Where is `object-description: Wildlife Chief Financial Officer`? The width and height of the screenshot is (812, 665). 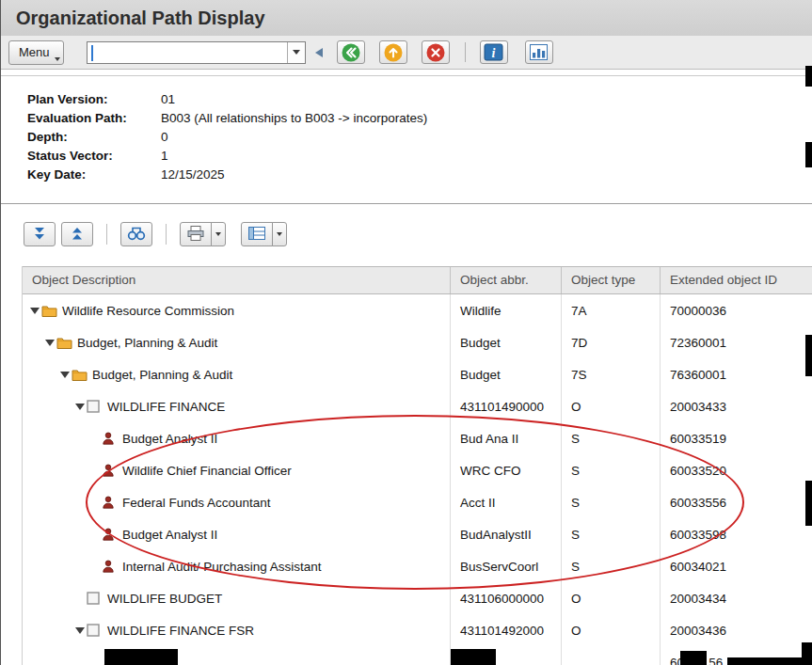 object-description: Wildlife Chief Financial Officer is located at coordinates (207, 470).